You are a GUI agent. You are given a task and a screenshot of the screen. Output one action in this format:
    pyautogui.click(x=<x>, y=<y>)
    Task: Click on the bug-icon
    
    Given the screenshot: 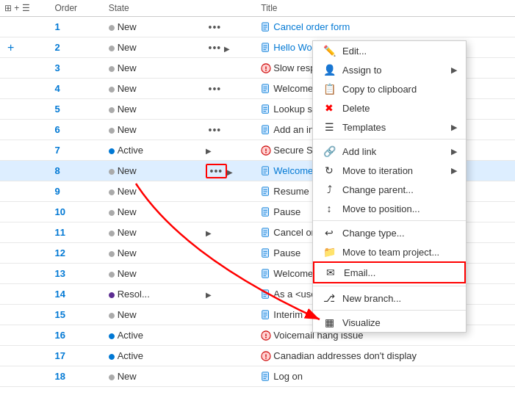 What is the action you would take?
    pyautogui.click(x=267, y=68)
    